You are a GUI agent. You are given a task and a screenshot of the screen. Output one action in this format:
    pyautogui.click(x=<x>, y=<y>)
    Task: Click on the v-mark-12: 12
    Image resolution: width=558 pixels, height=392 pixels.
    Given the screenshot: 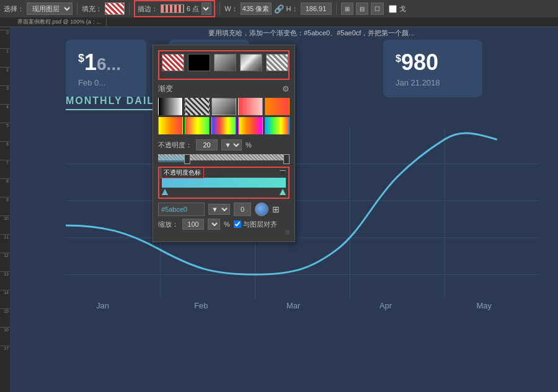 What is the action you would take?
    pyautogui.click(x=5, y=262)
    